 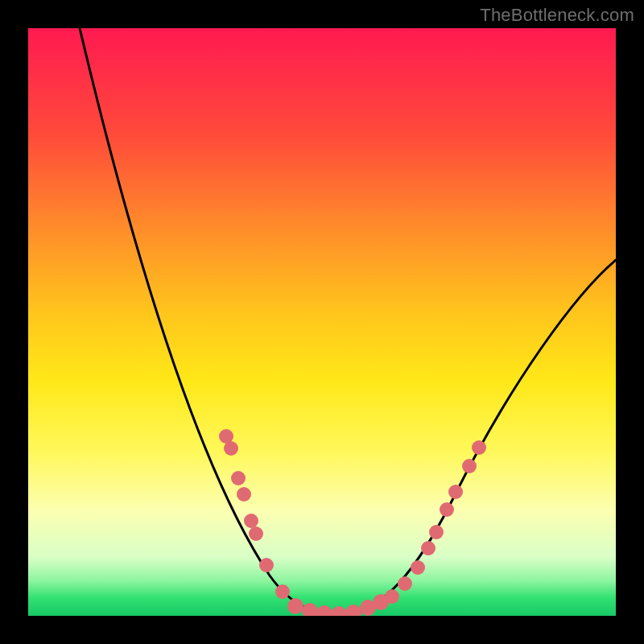 I want to click on markers-left-branch, so click(x=254, y=514).